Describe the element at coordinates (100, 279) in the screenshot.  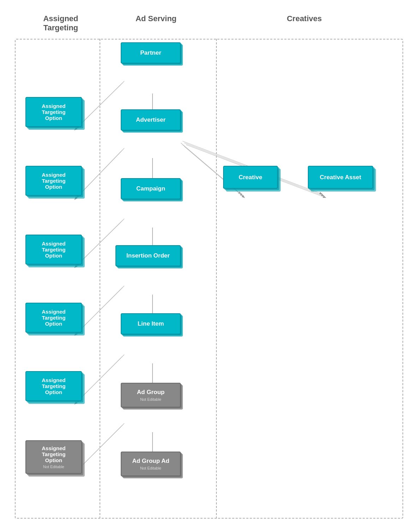
I see `adserving-divider` at that location.